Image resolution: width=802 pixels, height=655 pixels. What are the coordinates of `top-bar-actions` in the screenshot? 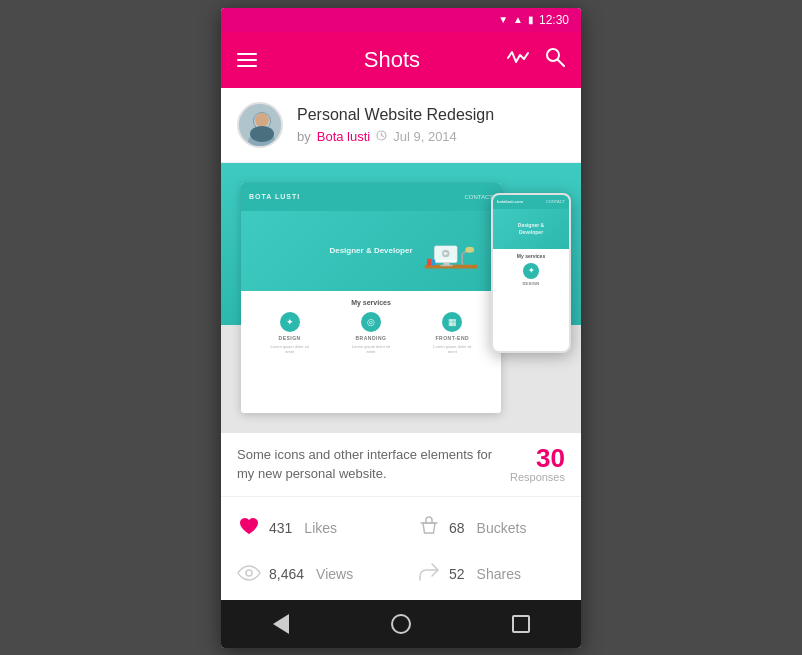 It's located at (536, 60).